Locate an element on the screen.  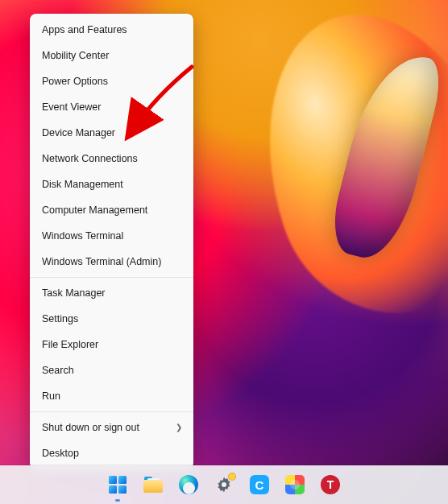
menu-item-label: Event Viewer is located at coordinates (71, 107).